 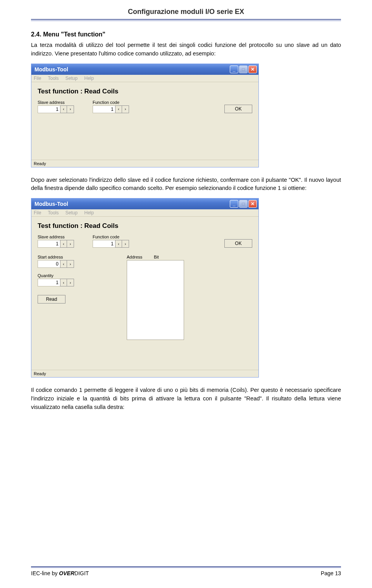 What do you see at coordinates (331, 573) in the screenshot?
I see `page-number: Page 13` at bounding box center [331, 573].